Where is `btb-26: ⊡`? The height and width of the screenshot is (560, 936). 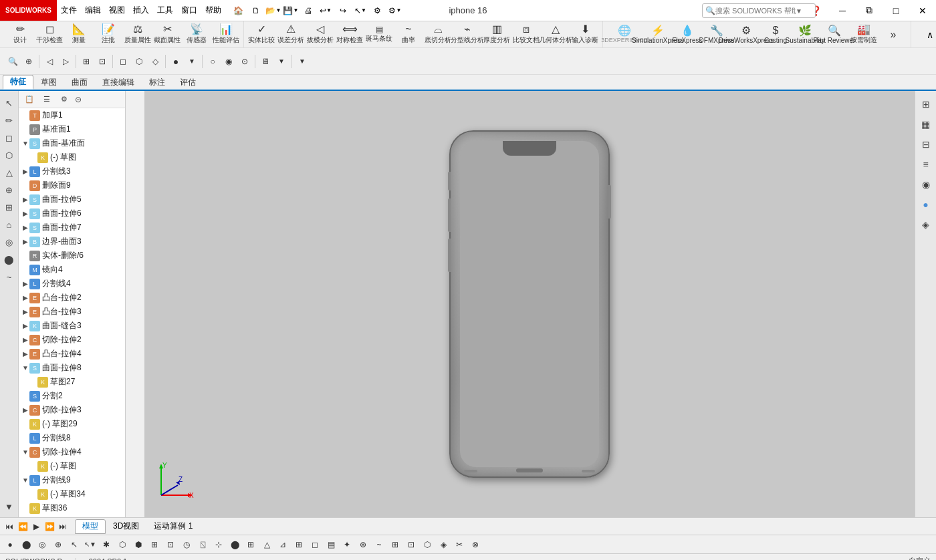 btb-26: ⊡ is located at coordinates (411, 545).